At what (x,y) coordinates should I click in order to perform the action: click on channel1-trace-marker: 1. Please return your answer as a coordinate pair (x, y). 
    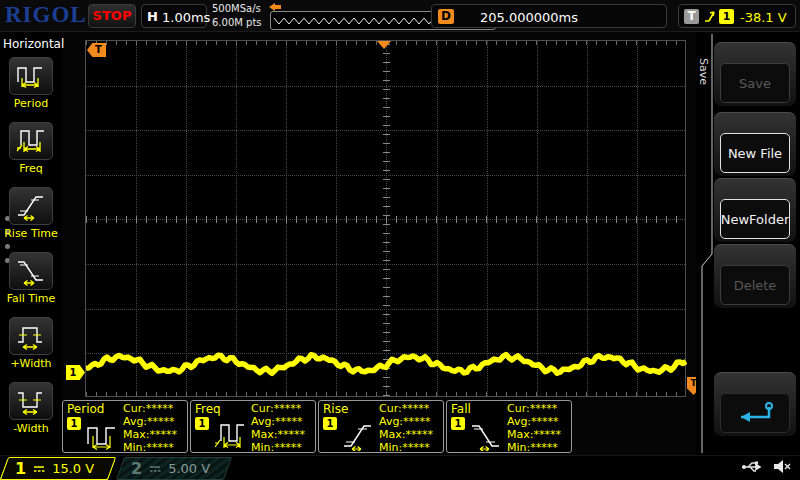
    Looking at the image, I should click on (76, 372).